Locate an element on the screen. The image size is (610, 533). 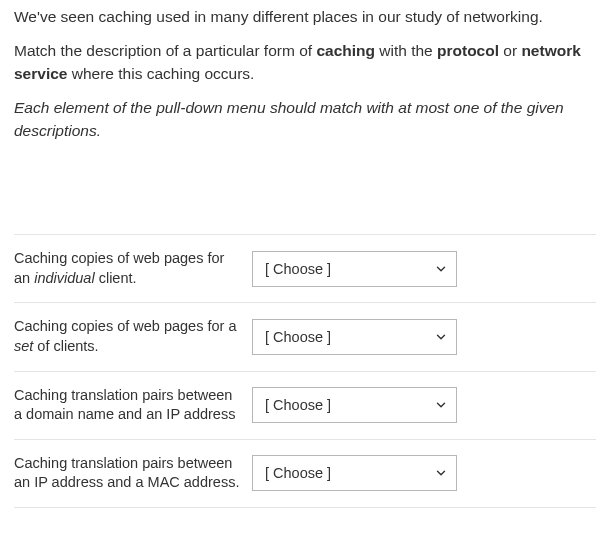
match-row: Caching translation pairs between a doma… is located at coordinates (305, 406).